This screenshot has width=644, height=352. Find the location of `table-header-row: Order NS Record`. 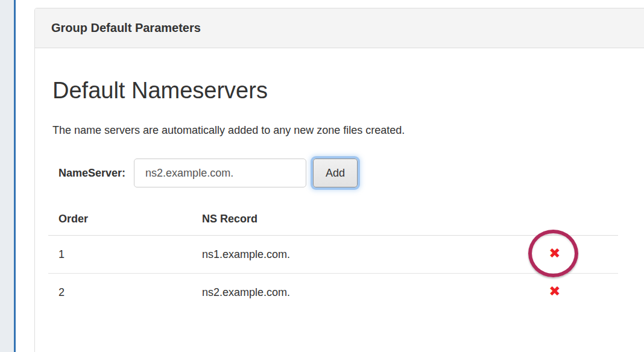

table-header-row: Order NS Record is located at coordinates (333, 219).